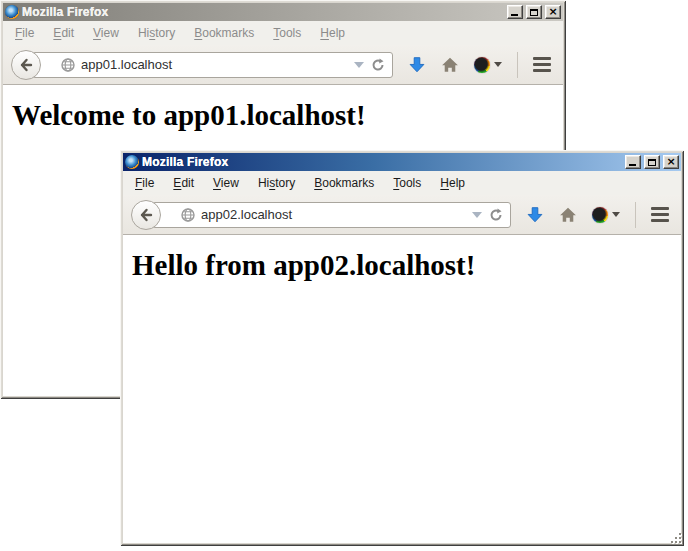 The height and width of the screenshot is (551, 688). Describe the element at coordinates (334, 214) in the screenshot. I see `url-text: app02.localhost` at that location.